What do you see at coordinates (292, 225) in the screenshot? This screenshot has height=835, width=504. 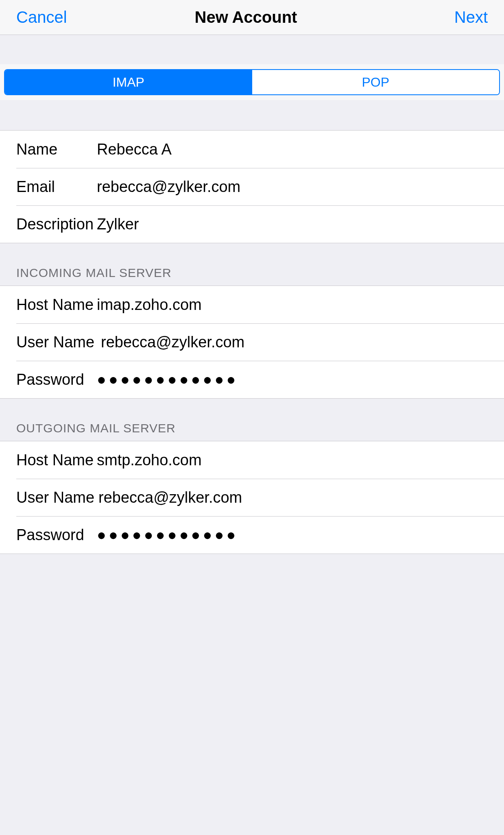 I see `description-field` at bounding box center [292, 225].